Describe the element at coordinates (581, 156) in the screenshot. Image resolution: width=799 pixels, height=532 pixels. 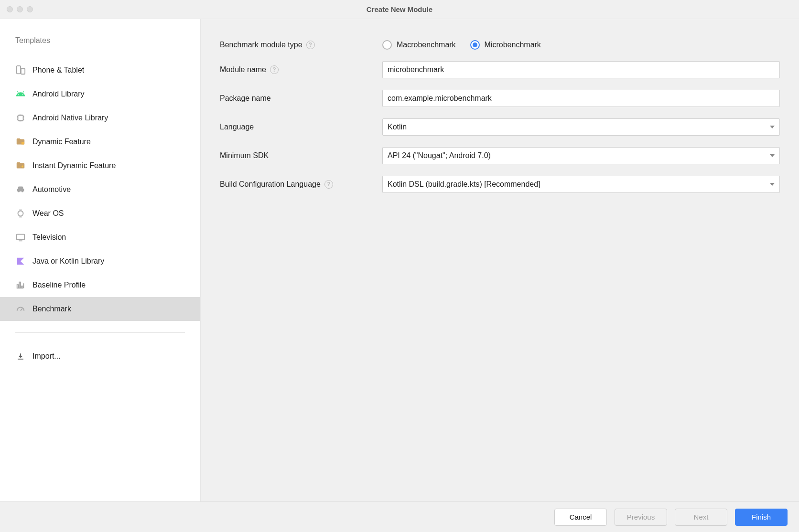
I see `min_sdk-select: API 24 ("Nougat"; Android 7.0)` at that location.